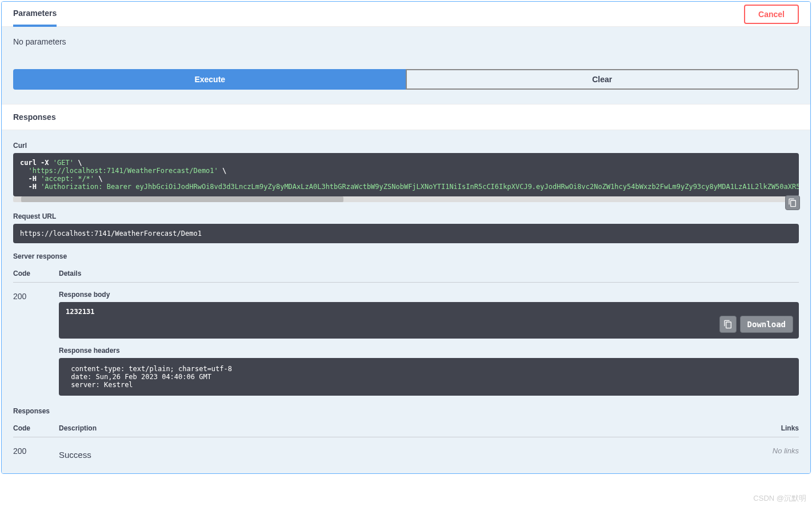  I want to click on body-actions: Download, so click(757, 324).